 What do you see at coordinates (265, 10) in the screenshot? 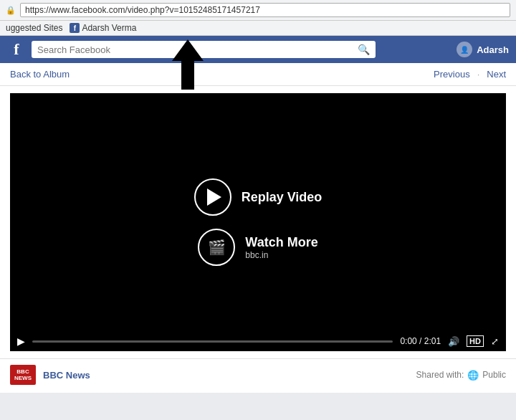
I see `url-bar: https://www.facebook.com/video.php?v=101…` at bounding box center [265, 10].